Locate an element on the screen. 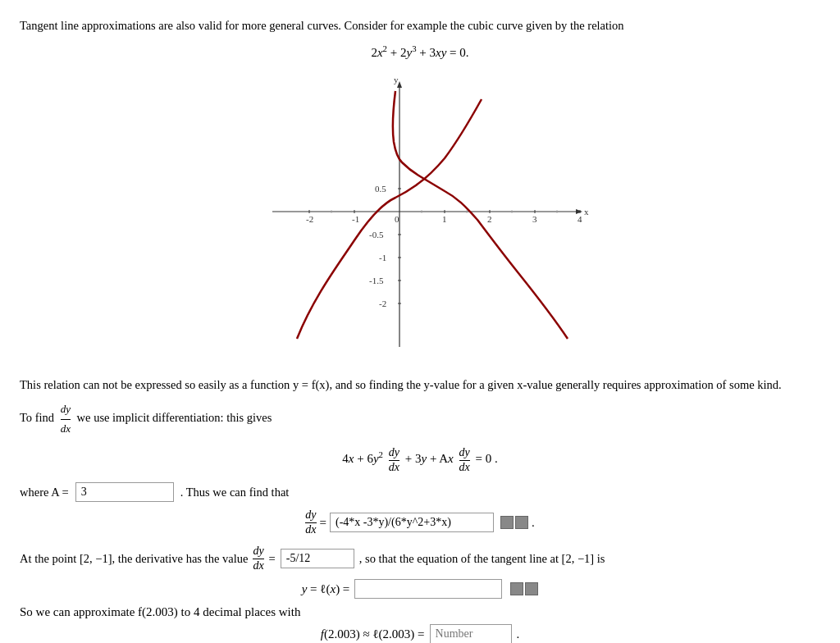  tangent-eq-label: y = ℓ(x) = is located at coordinates (326, 589).